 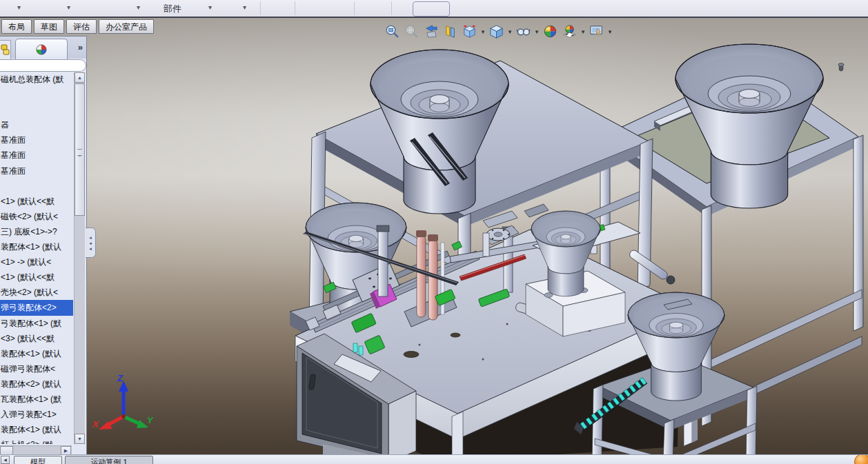 I want to click on feature-manager-panel: » 磁机总装配体 (默 器 基准面 基准面 基准面 <1> (默认<<默 磁铁<, so click(x=43, y=247).